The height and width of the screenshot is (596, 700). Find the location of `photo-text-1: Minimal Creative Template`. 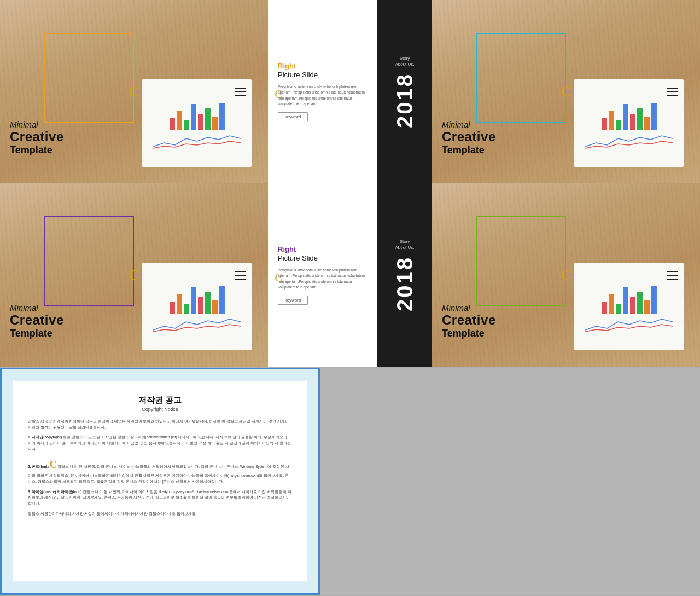

photo-text-1: Minimal Creative Template is located at coordinates (37, 138).